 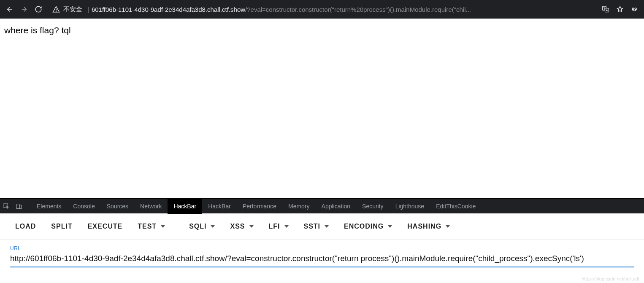 What do you see at coordinates (49, 206) in the screenshot?
I see `devtools-tab-elements: Elements` at bounding box center [49, 206].